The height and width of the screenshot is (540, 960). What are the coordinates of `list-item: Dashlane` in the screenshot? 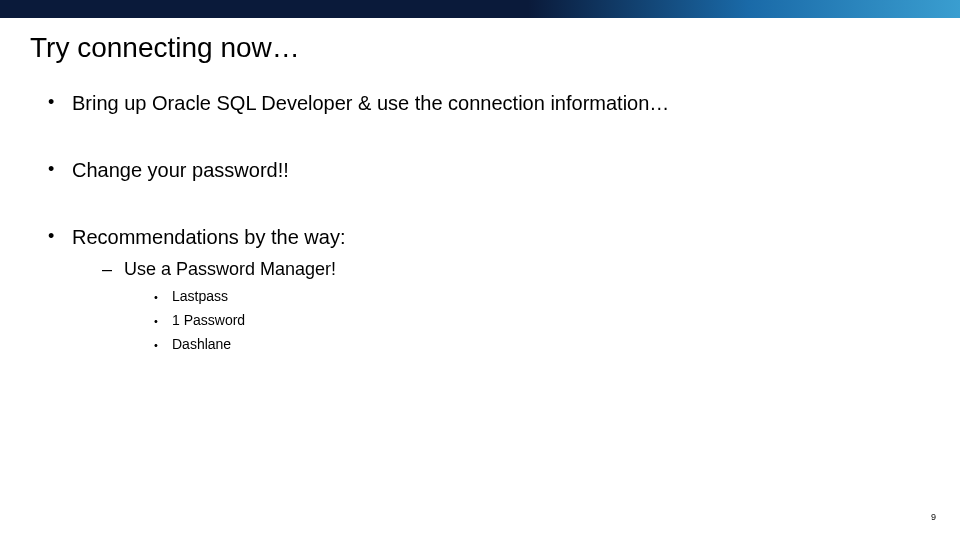 It's located at (542, 344).